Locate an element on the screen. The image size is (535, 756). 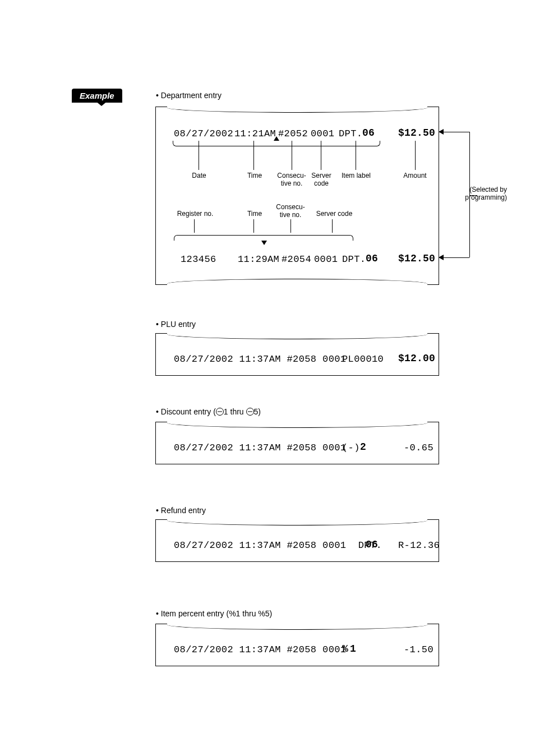
label-time2: Time is located at coordinates (255, 214).